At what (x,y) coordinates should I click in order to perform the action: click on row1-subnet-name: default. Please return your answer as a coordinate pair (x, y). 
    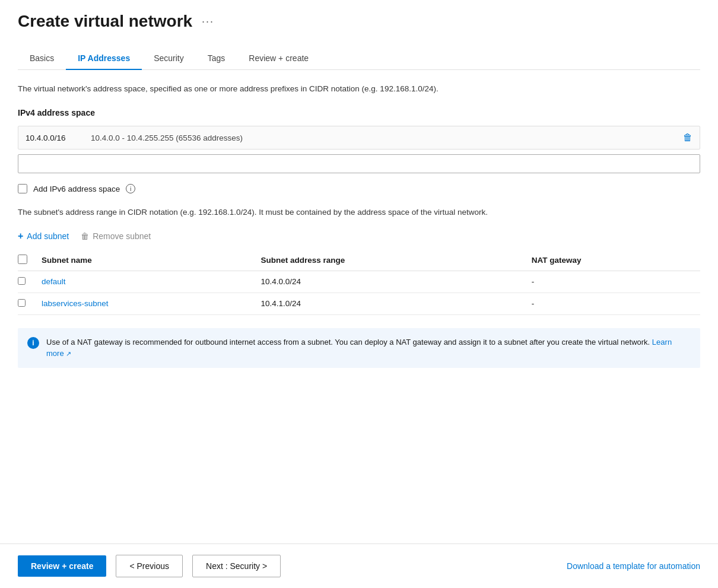
    Looking at the image, I should click on (151, 281).